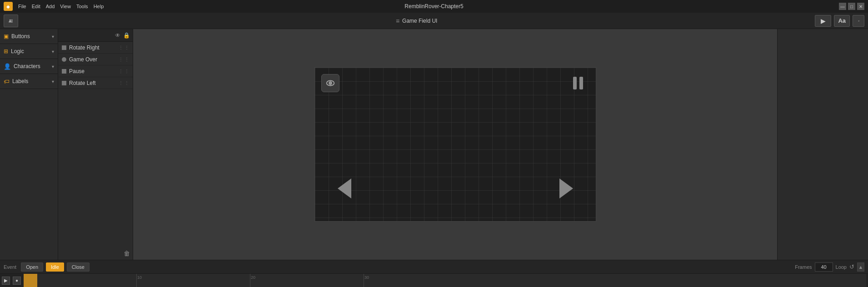 The height and width of the screenshot is (287, 868). I want to click on canvas-eye-button, so click(330, 83).